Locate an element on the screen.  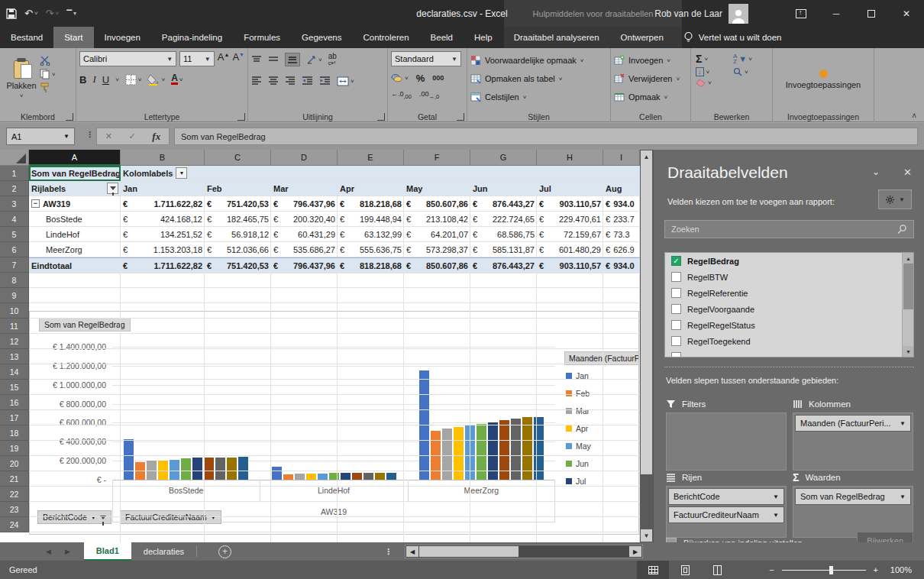
fill-color-button: ˅ is located at coordinates (156, 79).